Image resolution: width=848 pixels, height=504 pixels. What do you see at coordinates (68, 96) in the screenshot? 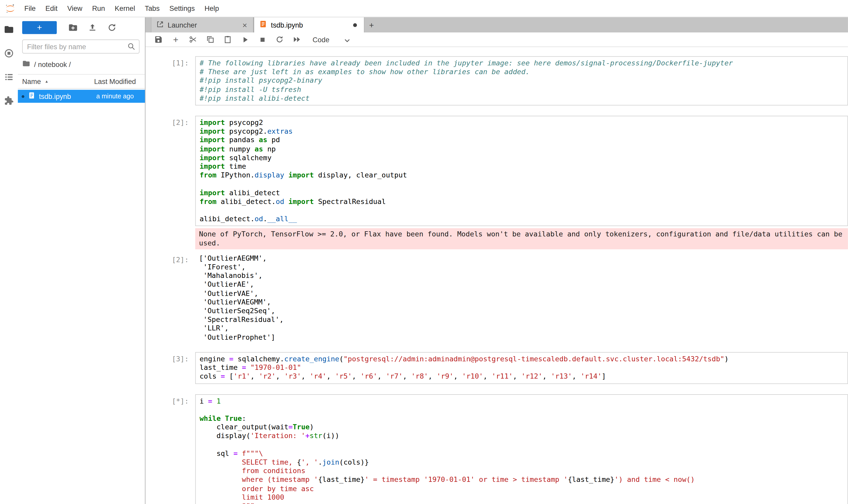
I see `file-name: tsdb.ipynb` at bounding box center [68, 96].